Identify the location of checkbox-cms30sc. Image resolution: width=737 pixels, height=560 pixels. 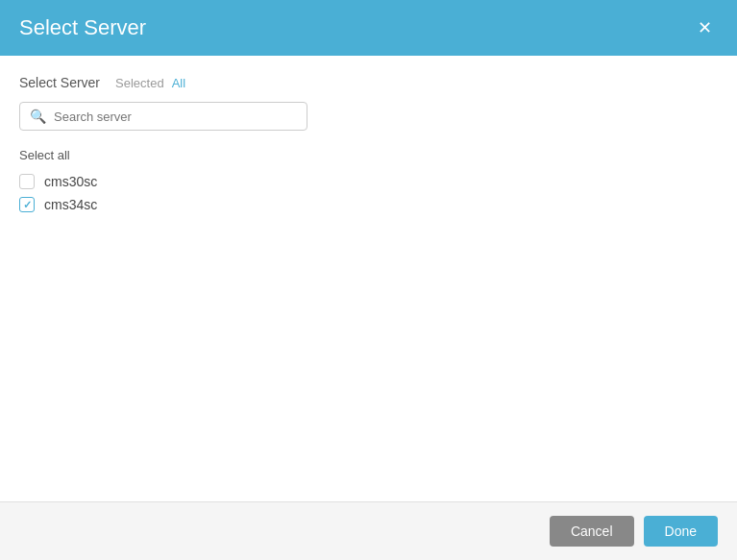
(27, 182).